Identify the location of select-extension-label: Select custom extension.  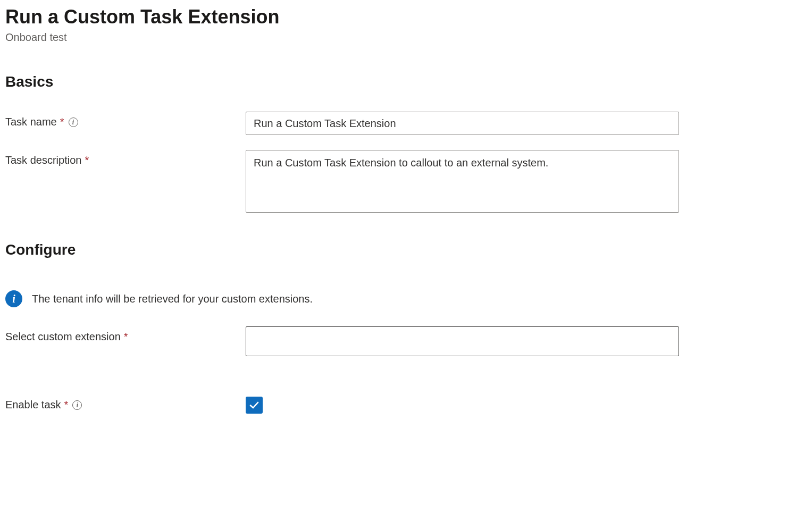
(63, 337).